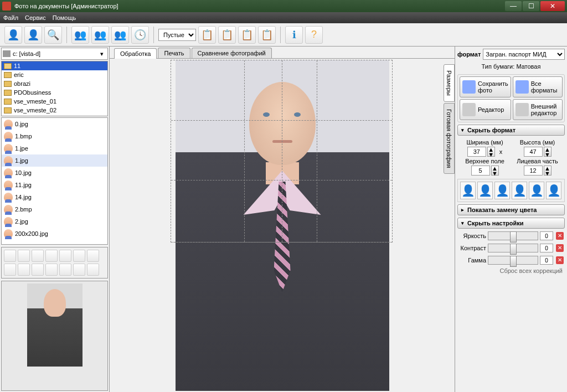 This screenshot has width=567, height=392. What do you see at coordinates (560, 248) in the screenshot?
I see `contrast-reset: ✕` at bounding box center [560, 248].